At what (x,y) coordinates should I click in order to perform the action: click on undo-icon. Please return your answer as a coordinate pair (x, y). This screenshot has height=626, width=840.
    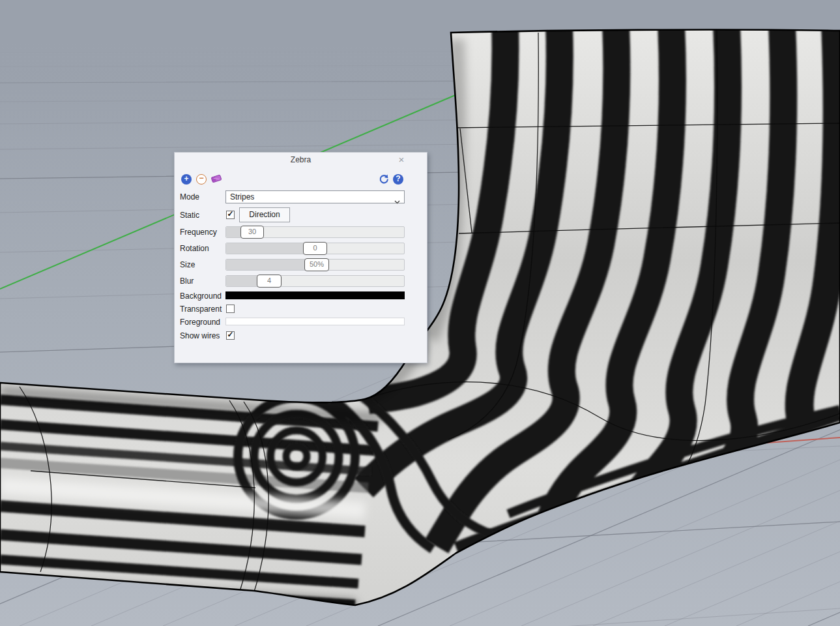
    Looking at the image, I should click on (384, 179).